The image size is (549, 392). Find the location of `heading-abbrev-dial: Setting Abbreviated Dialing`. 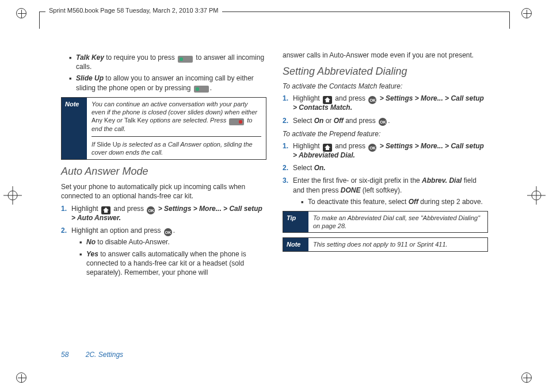

heading-abbrev-dial: Setting Abbreviated Dialing is located at coordinates (386, 71).